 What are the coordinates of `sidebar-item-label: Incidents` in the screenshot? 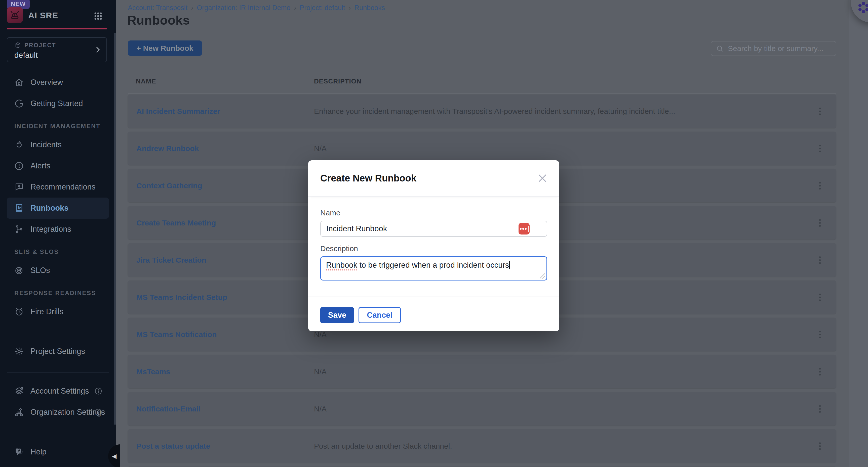 It's located at (46, 145).